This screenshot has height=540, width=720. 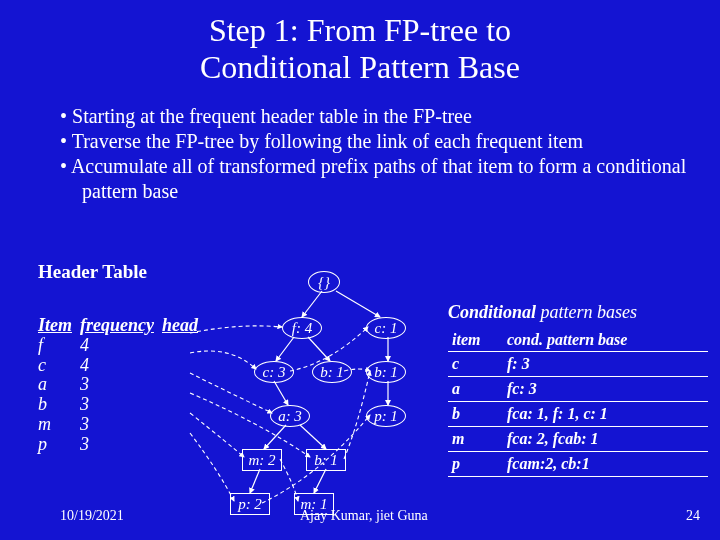 I want to click on col-item: Item, so click(x=59, y=326).